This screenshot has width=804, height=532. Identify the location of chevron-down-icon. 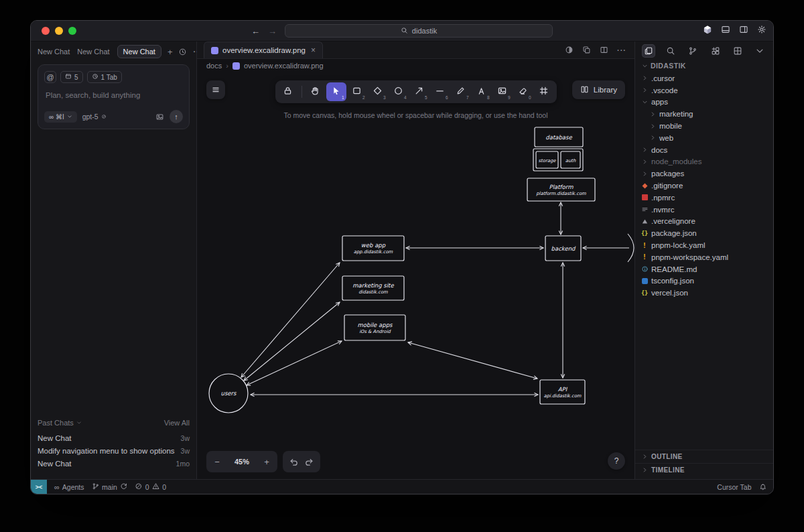
(760, 51).